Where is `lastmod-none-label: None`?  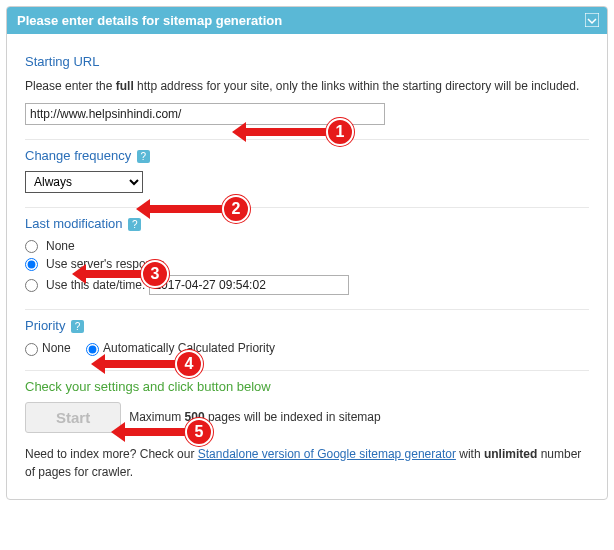
lastmod-none-label: None is located at coordinates (60, 246).